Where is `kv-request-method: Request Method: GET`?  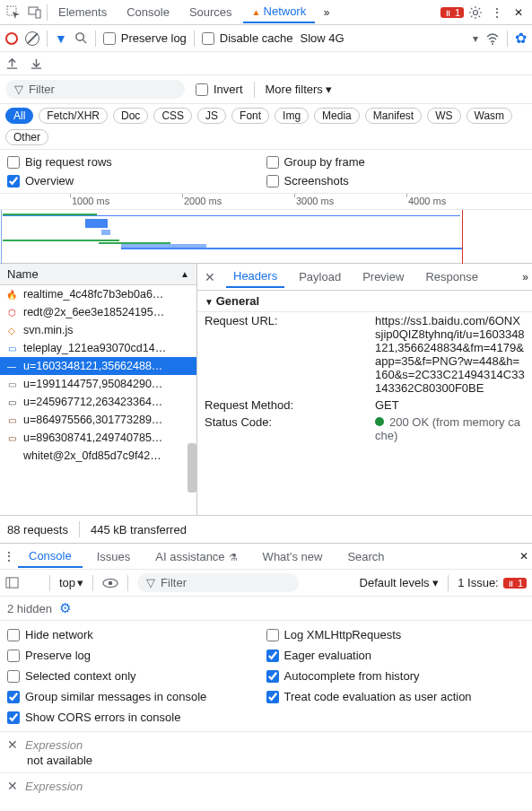 kv-request-method: Request Method: GET is located at coordinates (364, 406).